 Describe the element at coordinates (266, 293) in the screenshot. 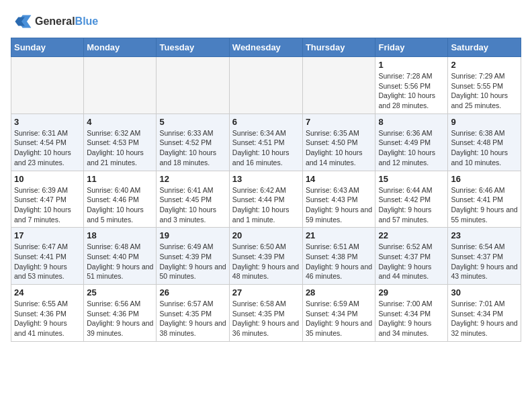

I see `day-number: 27` at that location.